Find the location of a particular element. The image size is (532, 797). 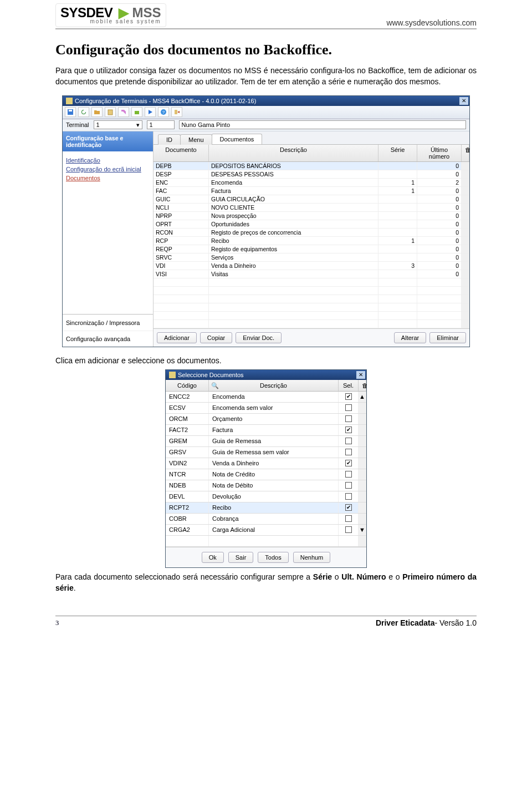

list-item: COBRCobrança is located at coordinates (266, 519).